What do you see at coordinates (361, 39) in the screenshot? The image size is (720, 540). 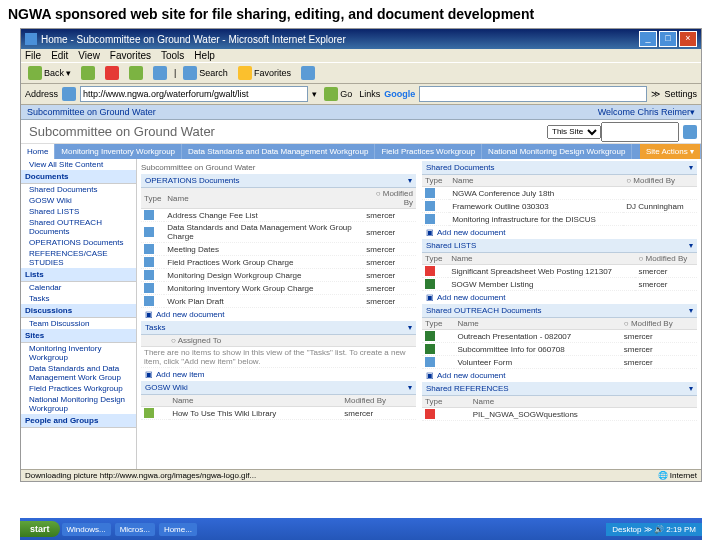 I see `titlebar: Home - Subcommittee on Ground Water - Mi…` at bounding box center [361, 39].